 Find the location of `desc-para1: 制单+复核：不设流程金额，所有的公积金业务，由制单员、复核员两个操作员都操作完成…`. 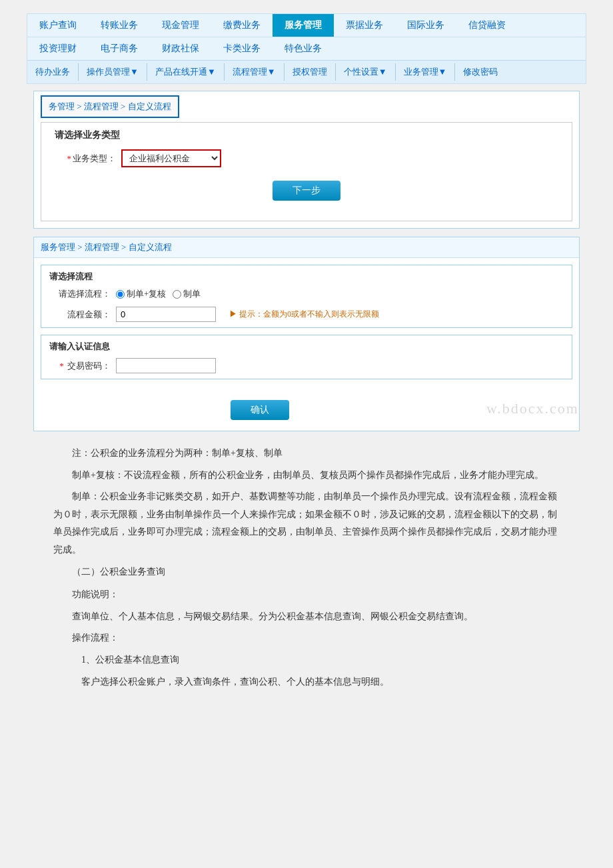

desc-para1: 制单+复核：不设流程金额，所有的公积金业务，由制单员、复核员两个操作员都操作完成… is located at coordinates (306, 476).